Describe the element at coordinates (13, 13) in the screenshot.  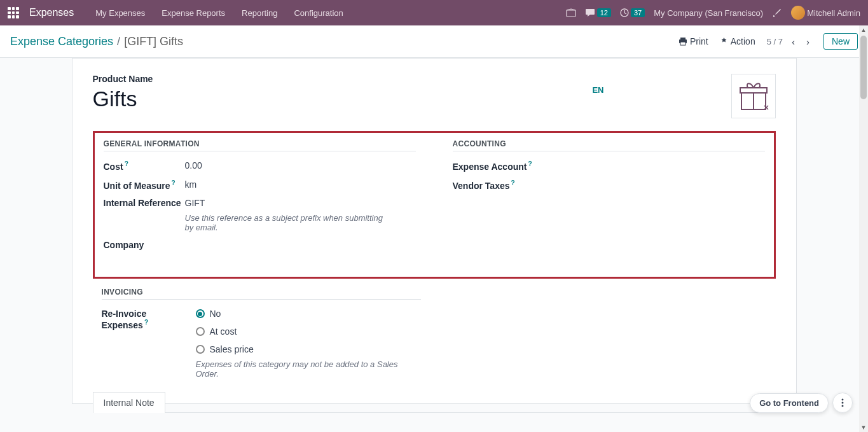
I see `apps-icon` at that location.